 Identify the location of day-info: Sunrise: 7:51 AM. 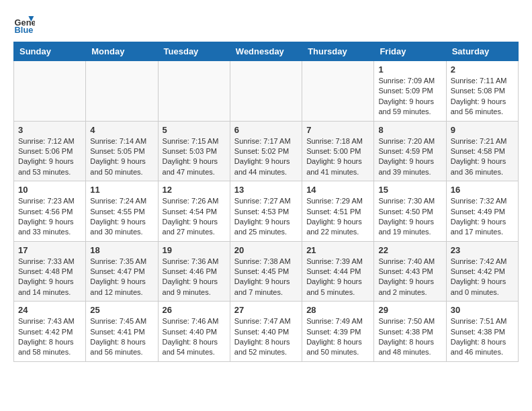
(482, 321).